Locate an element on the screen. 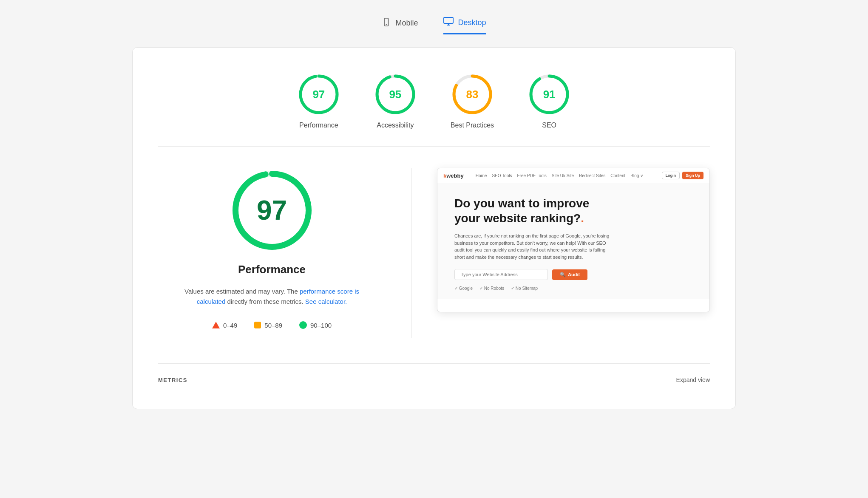  legend-square-icon is located at coordinates (258, 325).